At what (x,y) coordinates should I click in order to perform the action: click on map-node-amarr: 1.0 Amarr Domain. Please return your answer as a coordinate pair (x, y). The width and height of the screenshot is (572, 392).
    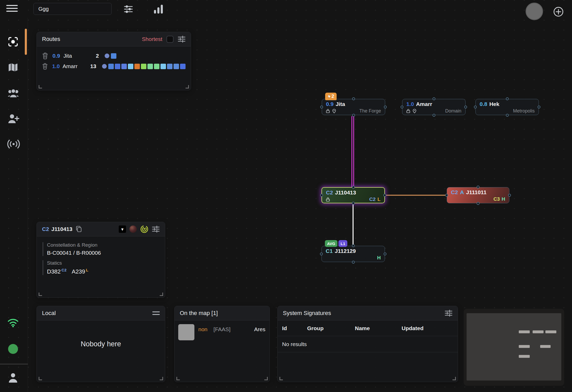
    Looking at the image, I should click on (434, 107).